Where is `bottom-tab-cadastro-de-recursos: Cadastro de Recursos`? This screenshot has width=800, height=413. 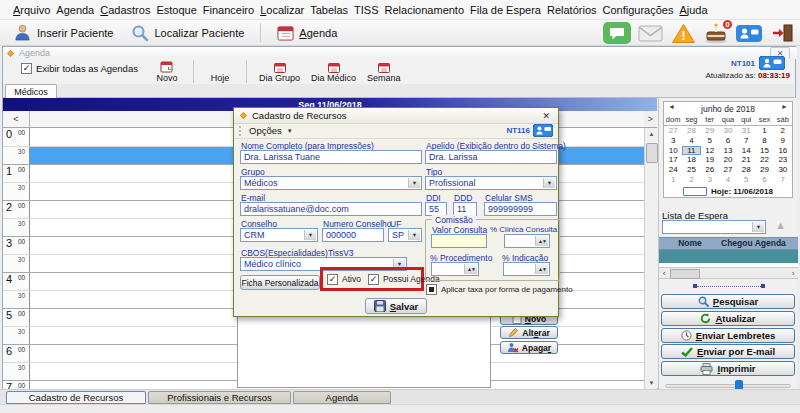
bottom-tab-cadastro-de-recursos: Cadastro de Recursos is located at coordinates (76, 398).